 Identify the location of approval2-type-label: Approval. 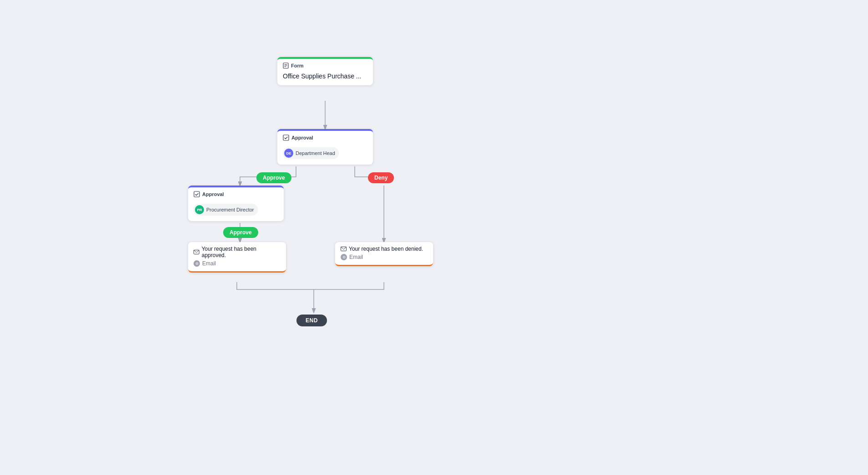
(213, 194).